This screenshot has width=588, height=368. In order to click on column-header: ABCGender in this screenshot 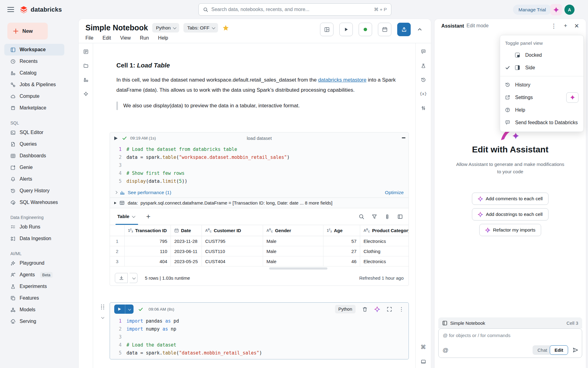, I will do `click(293, 231)`.